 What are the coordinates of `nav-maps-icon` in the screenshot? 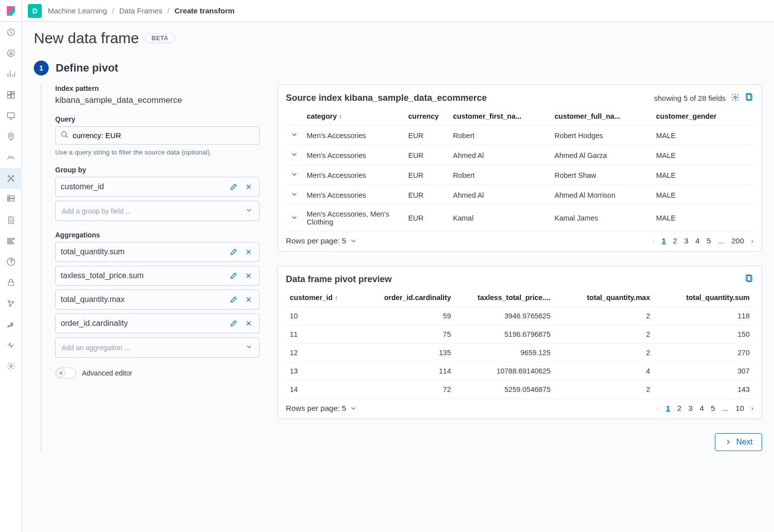 It's located at (11, 137).